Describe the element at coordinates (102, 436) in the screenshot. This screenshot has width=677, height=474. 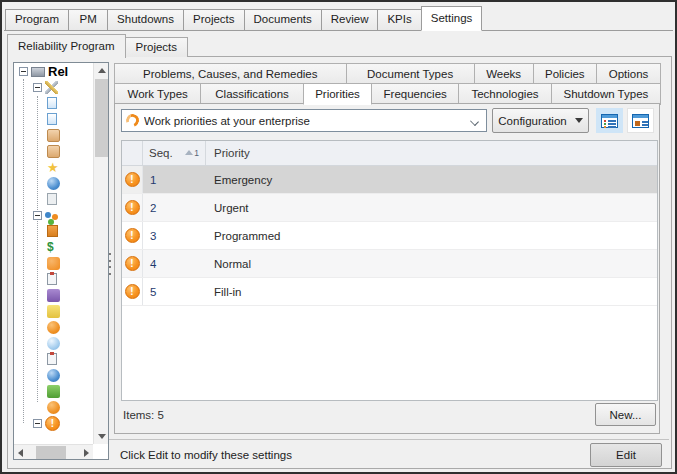
I see `arrow-down-icon` at that location.